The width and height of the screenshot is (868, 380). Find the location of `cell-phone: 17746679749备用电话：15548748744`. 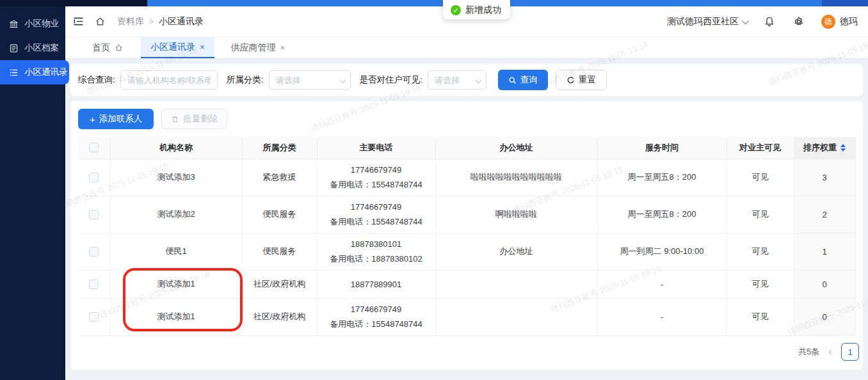

cell-phone: 17746679749备用电话：15548748744 is located at coordinates (376, 317).